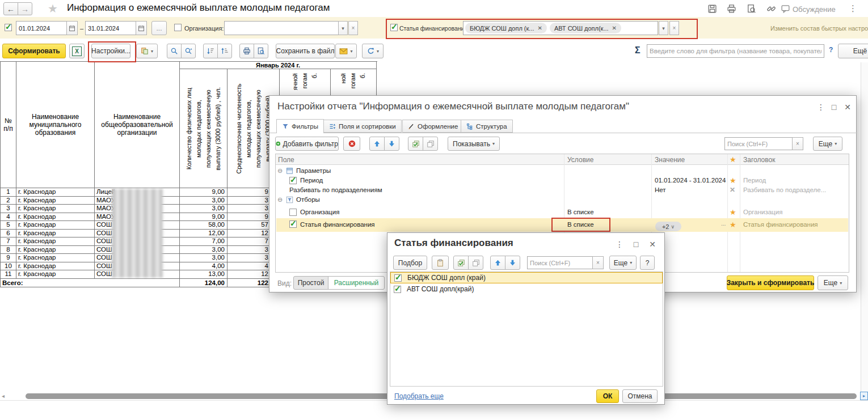 This screenshot has height=420, width=868. Describe the element at coordinates (34, 51) in the screenshot. I see `generate-button: Сформировать` at that location.